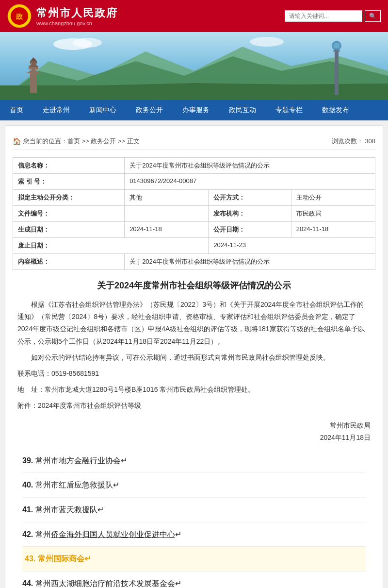  Describe the element at coordinates (250, 182) in the screenshot. I see `info-value-index: 014309672/2024-00087` at that location.